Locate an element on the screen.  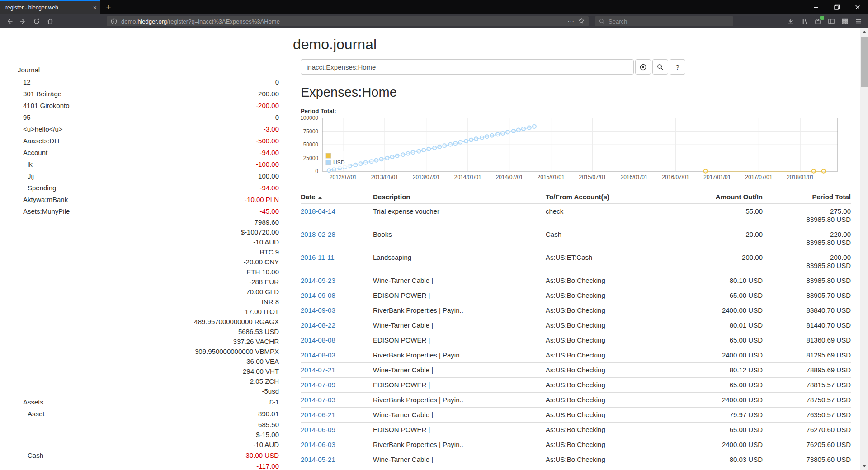
url-bar: demo.hledger.org/register?q=inacct%3AExp… is located at coordinates (348, 21).